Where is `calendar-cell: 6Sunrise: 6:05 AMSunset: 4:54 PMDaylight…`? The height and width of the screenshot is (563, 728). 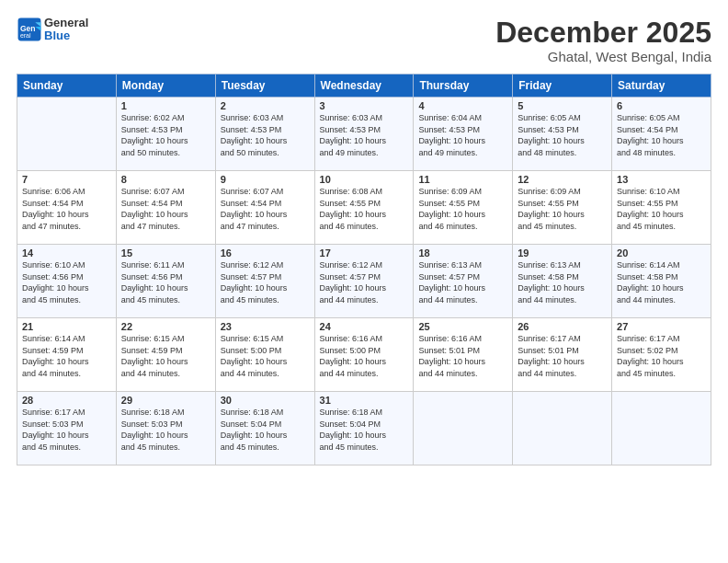
calendar-cell: 6Sunrise: 6:05 AMSunset: 4:54 PMDaylight… is located at coordinates (662, 134).